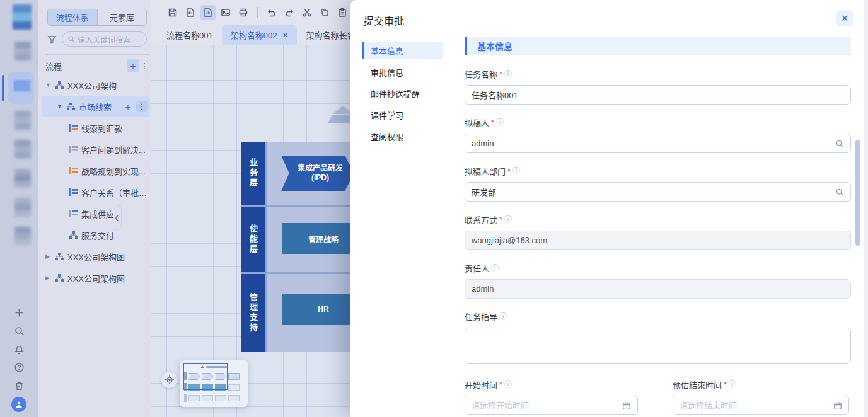 The image size is (868, 417). I want to click on field-label: 任务名称*ⓘ, so click(658, 74).